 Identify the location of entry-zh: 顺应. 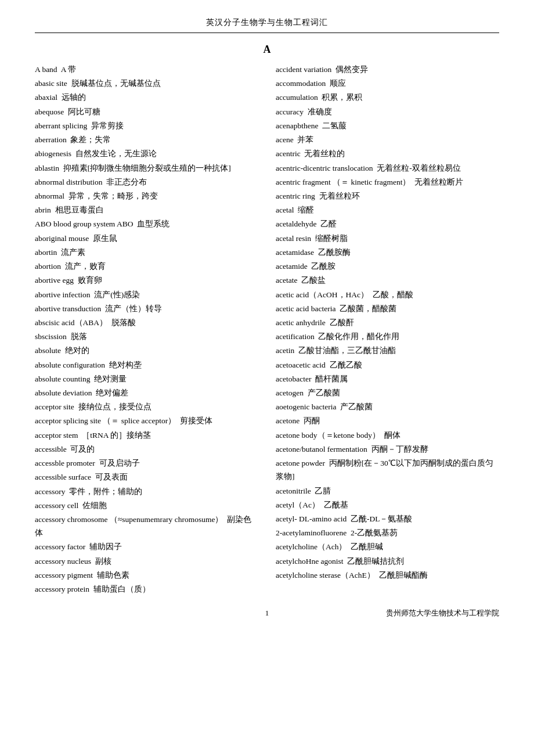
(338, 84).